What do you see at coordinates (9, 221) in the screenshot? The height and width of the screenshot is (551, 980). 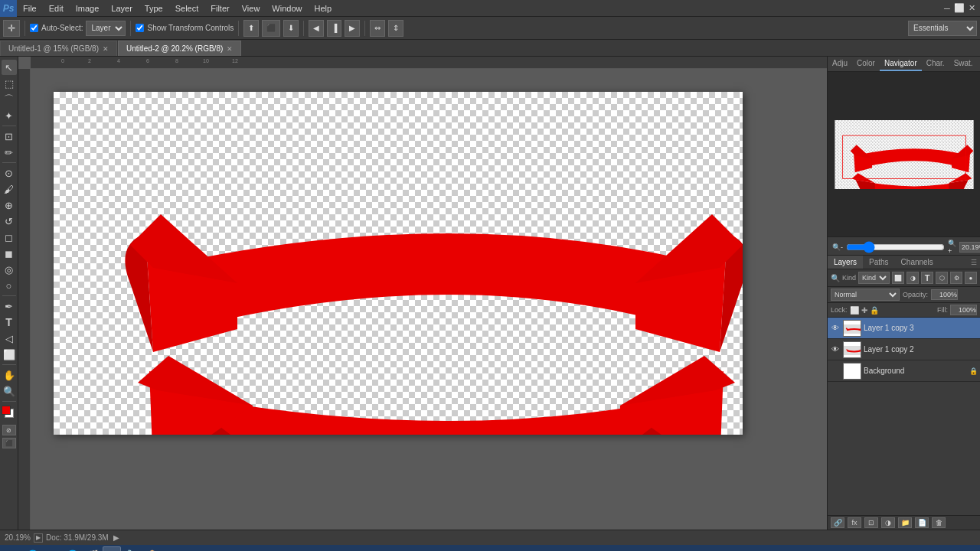 I see `history-brush-icon: ↺` at bounding box center [9, 221].